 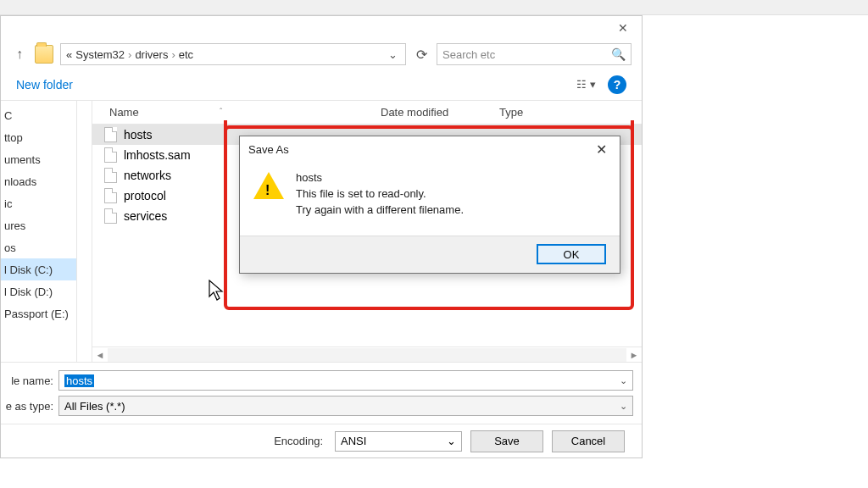 What do you see at coordinates (321, 393) in the screenshot?
I see `save-fields: le name: hosts ⌄ e as type: All Files (*…` at bounding box center [321, 393].